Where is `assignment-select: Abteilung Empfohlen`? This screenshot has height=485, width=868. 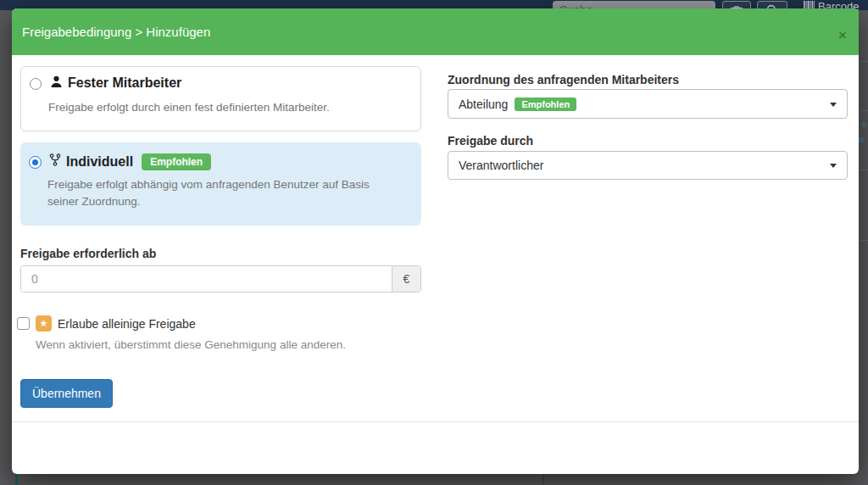 assignment-select: Abteilung Empfohlen is located at coordinates (648, 103).